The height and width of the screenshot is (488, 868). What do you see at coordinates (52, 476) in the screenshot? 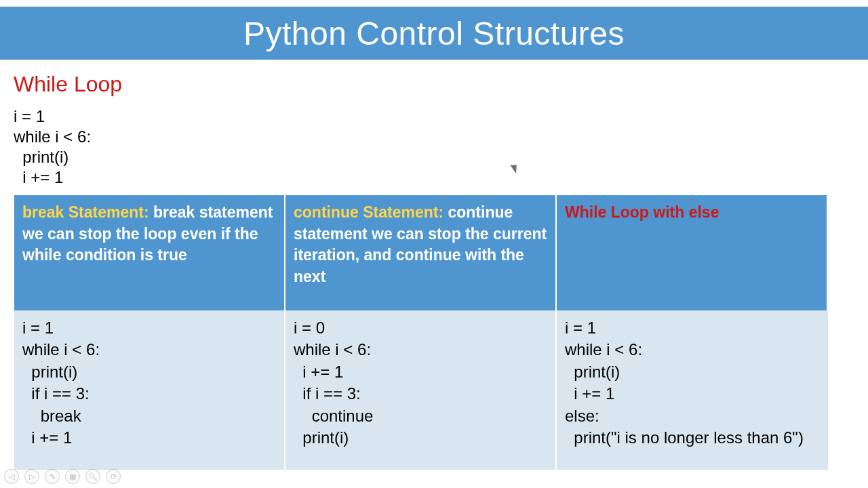
I see `pen-button: ✎` at bounding box center [52, 476].